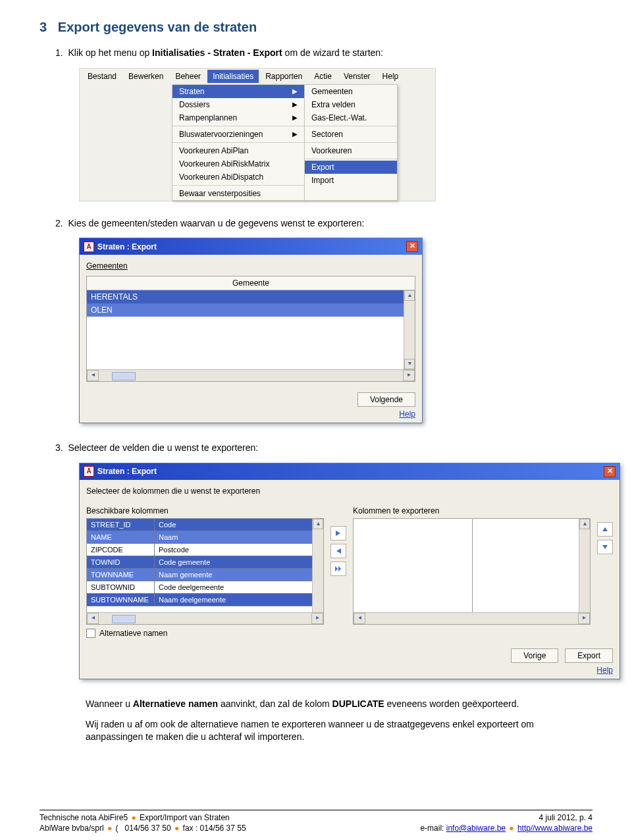 The height and width of the screenshot is (840, 632). Describe the element at coordinates (535, 656) in the screenshot. I see `vorige-button: Vorige` at that location.